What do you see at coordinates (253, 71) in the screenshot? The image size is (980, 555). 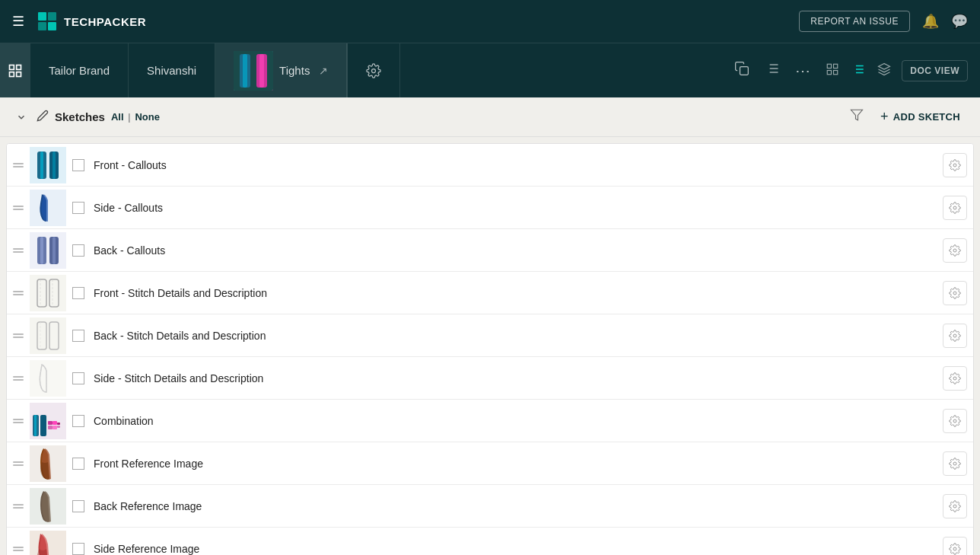 I see `tights-thumbnail` at bounding box center [253, 71].